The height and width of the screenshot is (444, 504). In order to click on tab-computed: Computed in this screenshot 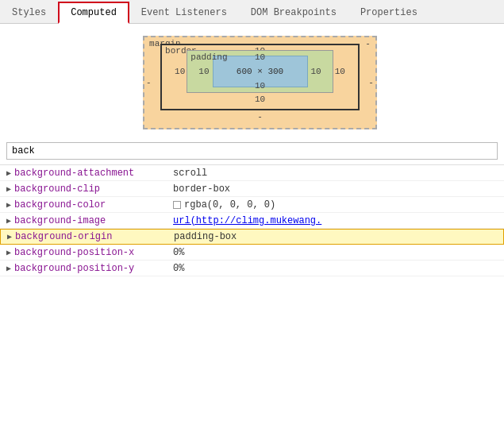, I will do `click(94, 13)`.